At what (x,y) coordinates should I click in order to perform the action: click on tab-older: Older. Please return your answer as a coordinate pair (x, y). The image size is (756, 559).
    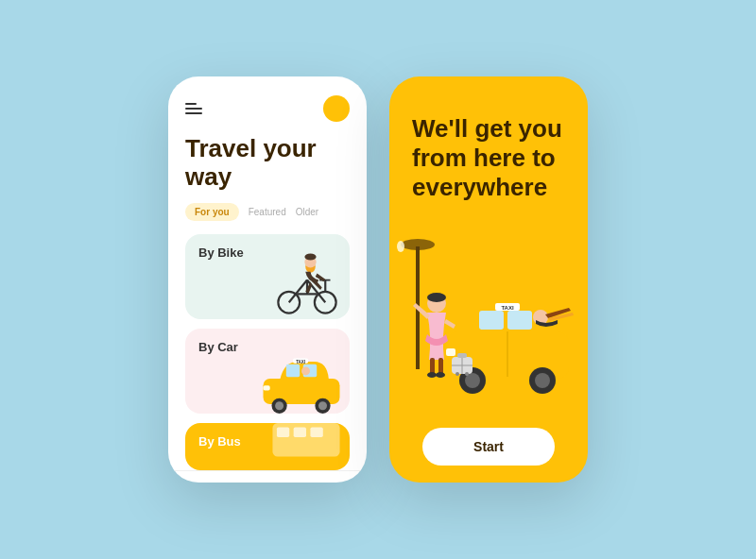
    Looking at the image, I should click on (307, 212).